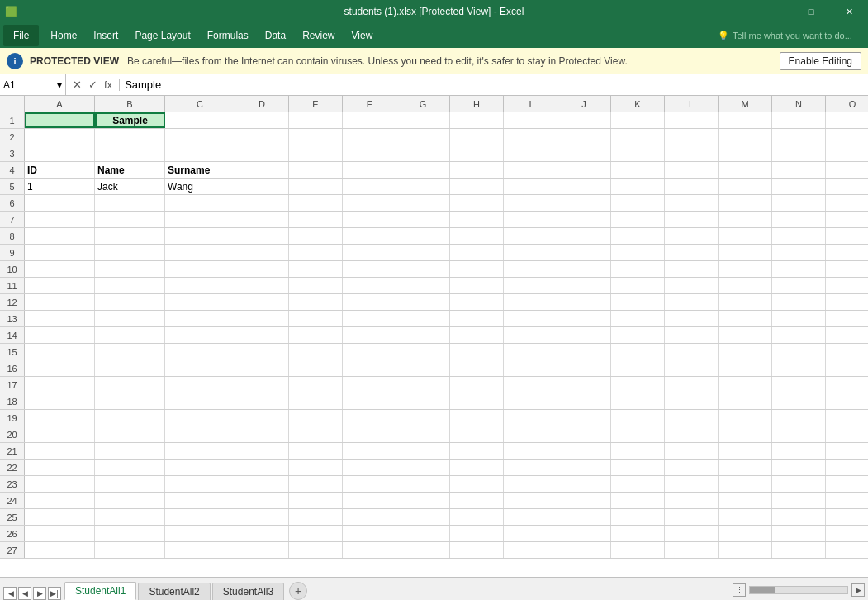  I want to click on row-number: 9, so click(12, 253).